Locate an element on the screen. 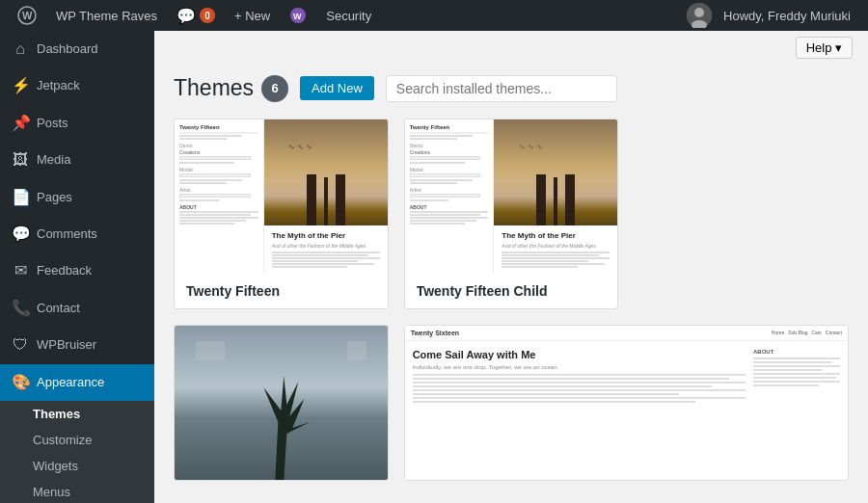  notification-count: 0 is located at coordinates (207, 15).